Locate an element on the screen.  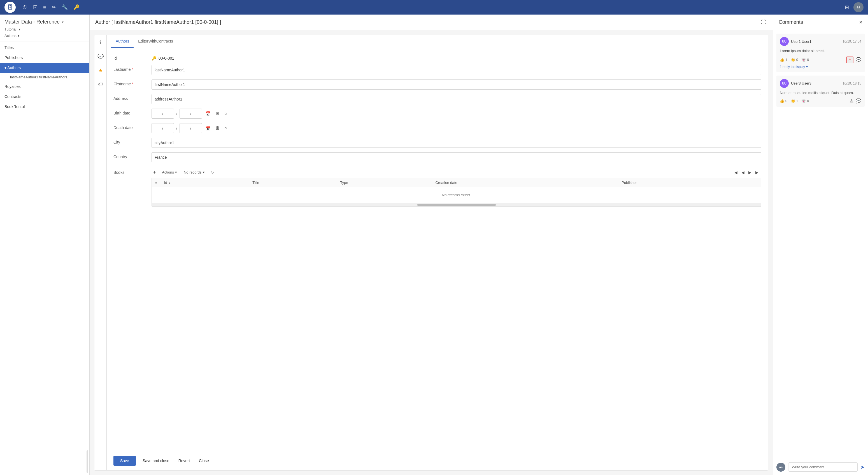
page-next-btn: ▶ is located at coordinates (750, 172).